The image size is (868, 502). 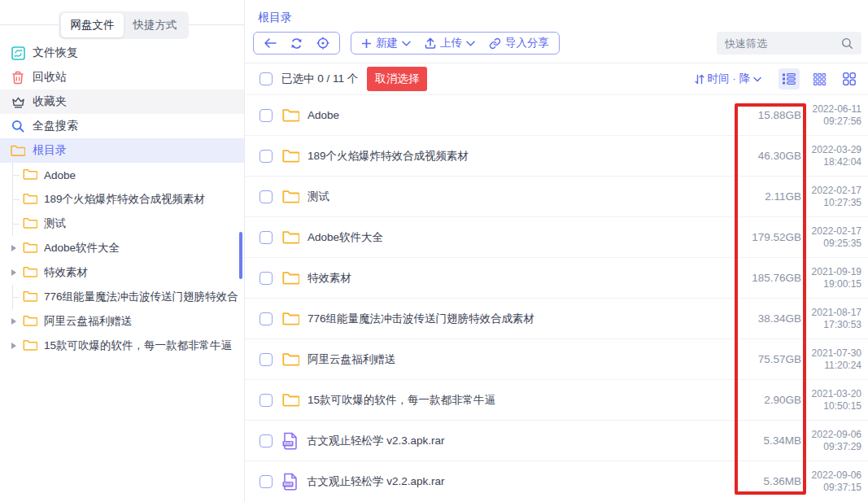 I want to click on import-share-label: 导入分享, so click(x=527, y=43).